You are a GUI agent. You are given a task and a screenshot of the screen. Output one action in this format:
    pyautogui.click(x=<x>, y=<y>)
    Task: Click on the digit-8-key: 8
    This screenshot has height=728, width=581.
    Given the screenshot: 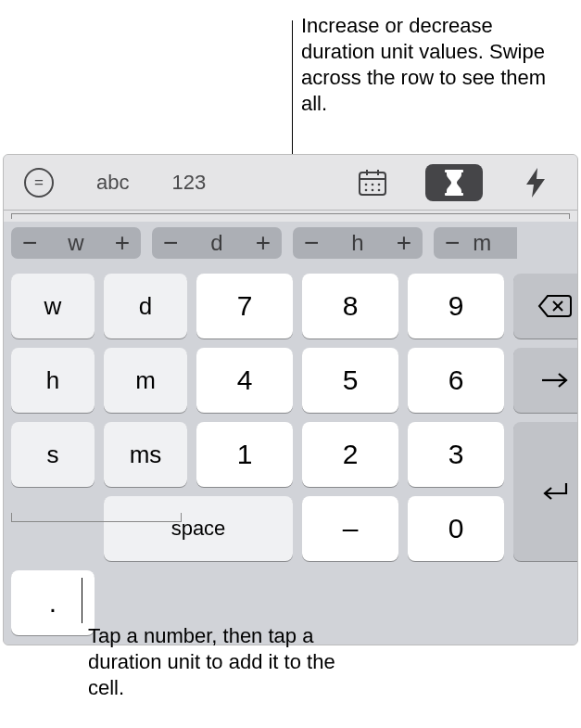 What is the action you would take?
    pyautogui.click(x=350, y=306)
    